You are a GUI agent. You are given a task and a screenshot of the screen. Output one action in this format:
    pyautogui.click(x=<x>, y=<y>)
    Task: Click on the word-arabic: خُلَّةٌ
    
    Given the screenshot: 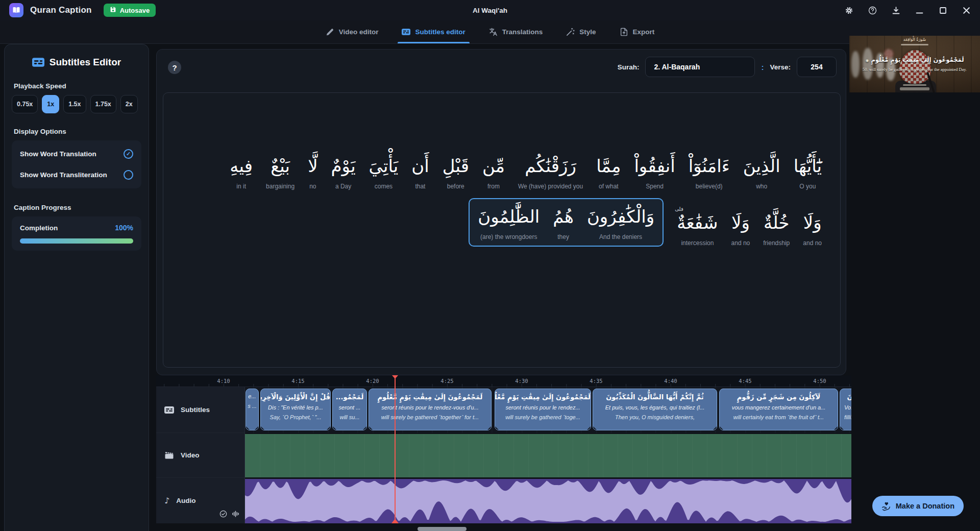 What is the action you would take?
    pyautogui.click(x=776, y=223)
    